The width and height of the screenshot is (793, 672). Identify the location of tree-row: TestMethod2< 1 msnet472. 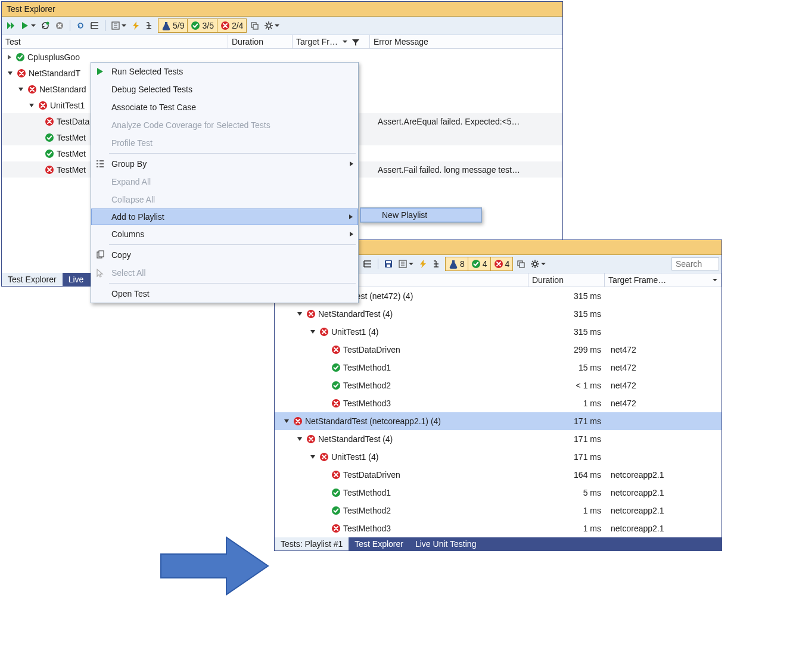
(498, 385).